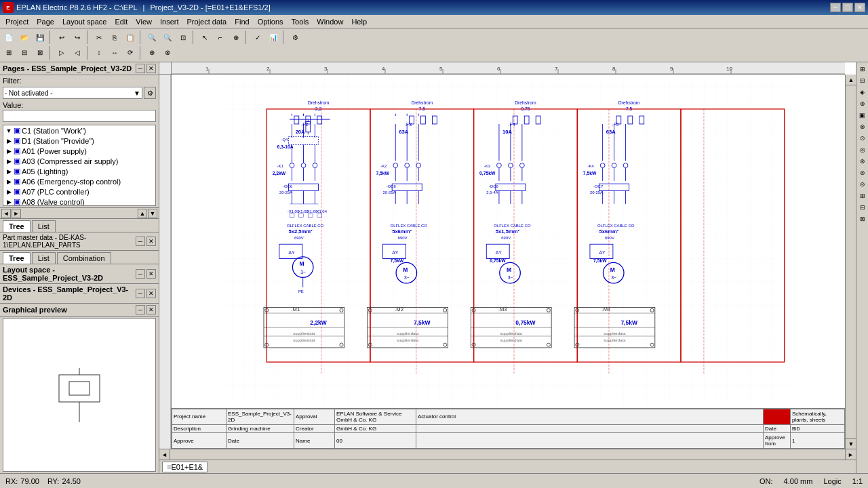 The width and height of the screenshot is (868, 488). Describe the element at coordinates (151, 310) in the screenshot. I see `graphical-close-btn: ✕` at that location.